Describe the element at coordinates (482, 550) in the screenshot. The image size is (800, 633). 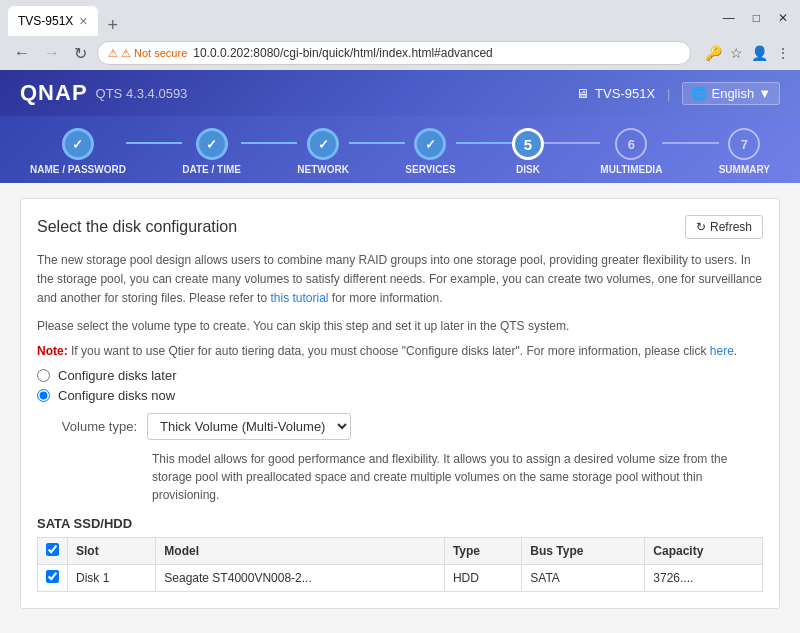
I see `col-type: Type` at that location.